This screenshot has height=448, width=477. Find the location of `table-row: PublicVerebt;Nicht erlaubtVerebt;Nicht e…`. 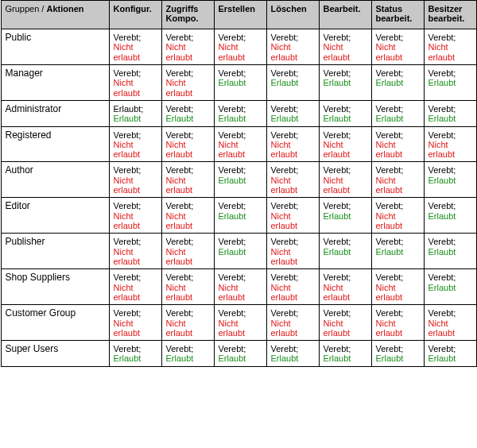

table-row: PublicVerebt;Nicht erlaubtVerebt;Nicht e… is located at coordinates (238, 48).